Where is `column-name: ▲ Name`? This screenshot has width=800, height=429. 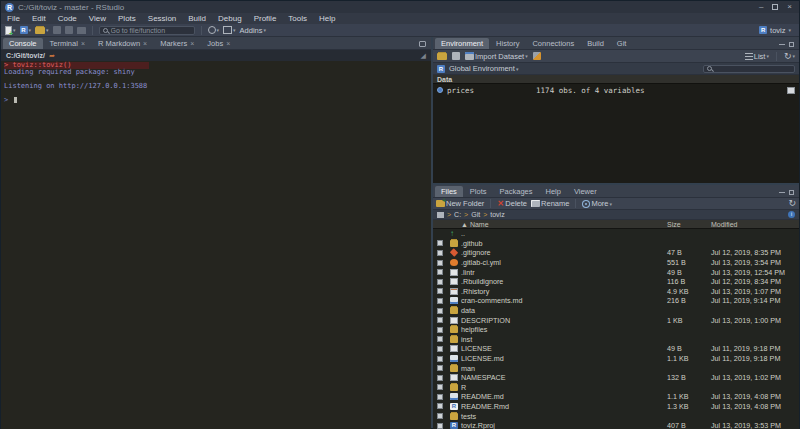
column-name: ▲ Name is located at coordinates (564, 224).